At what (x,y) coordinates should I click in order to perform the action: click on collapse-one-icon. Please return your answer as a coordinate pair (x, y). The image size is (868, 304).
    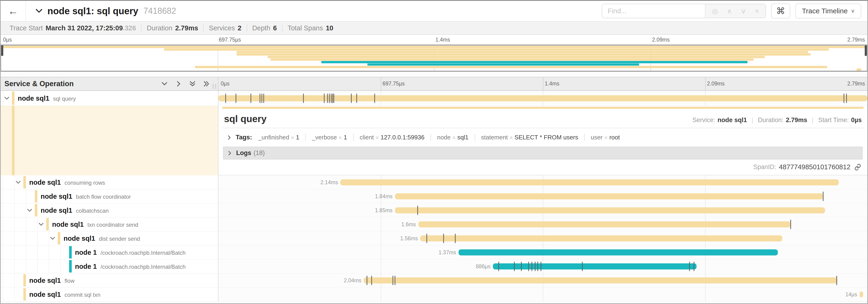
    Looking at the image, I should click on (164, 84).